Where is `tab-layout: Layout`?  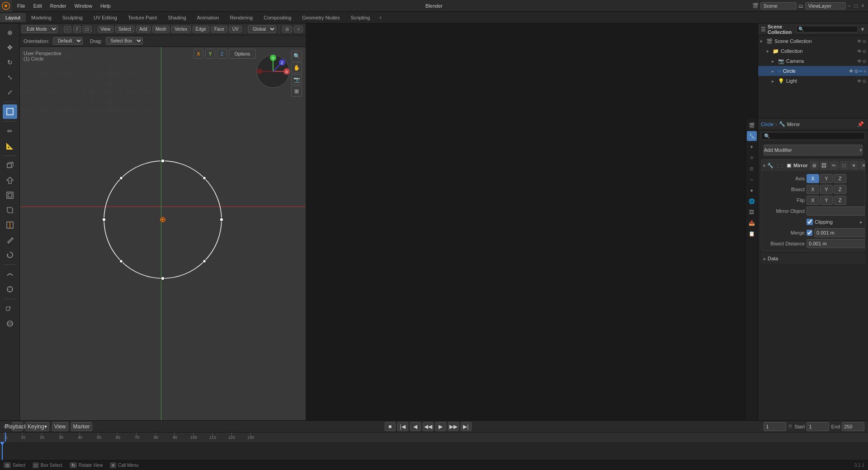
tab-layout: Layout is located at coordinates (13, 18).